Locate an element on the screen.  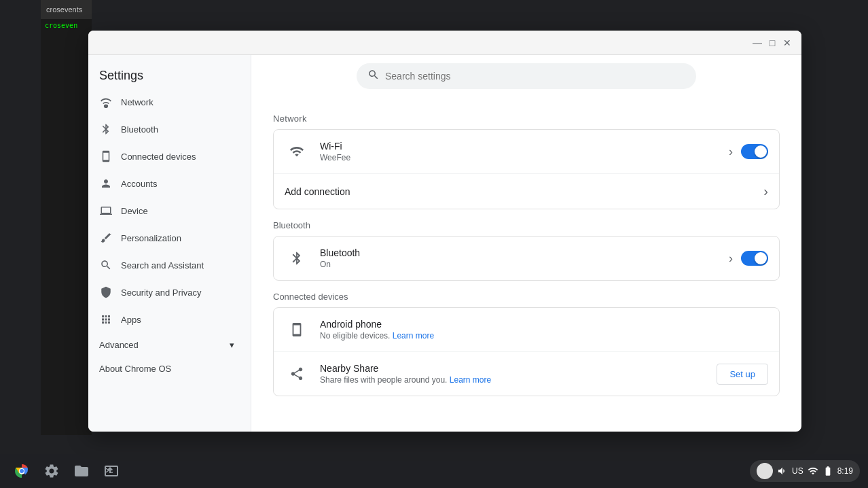
apps-icon is located at coordinates (106, 319).